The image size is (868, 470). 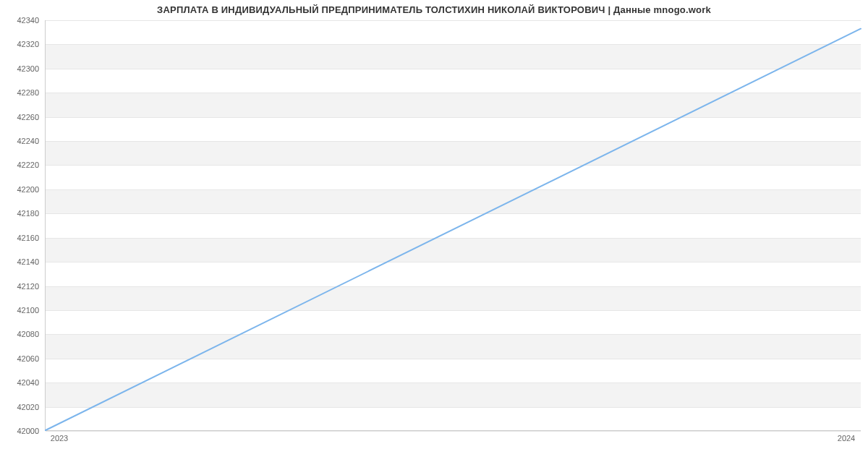 I want to click on y-tick-label: 42160, so click(x=20, y=238).